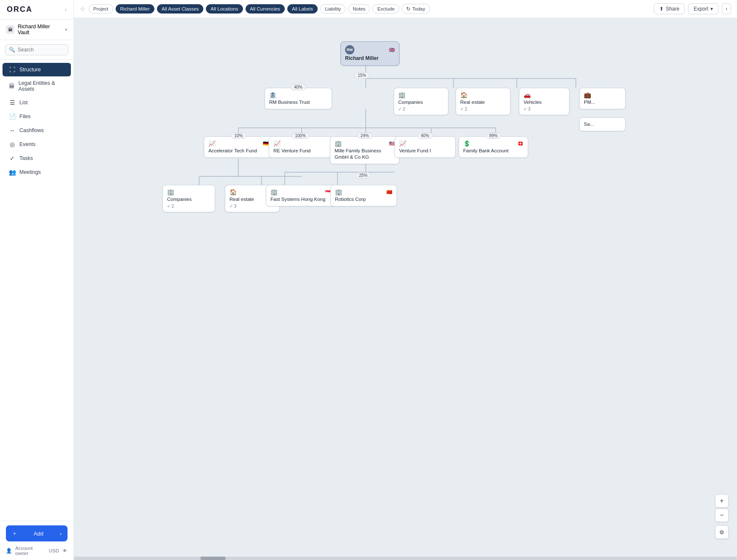 The width and height of the screenshot is (737, 560). Describe the element at coordinates (494, 151) in the screenshot. I see `node-title: Family Bank Account` at that location.